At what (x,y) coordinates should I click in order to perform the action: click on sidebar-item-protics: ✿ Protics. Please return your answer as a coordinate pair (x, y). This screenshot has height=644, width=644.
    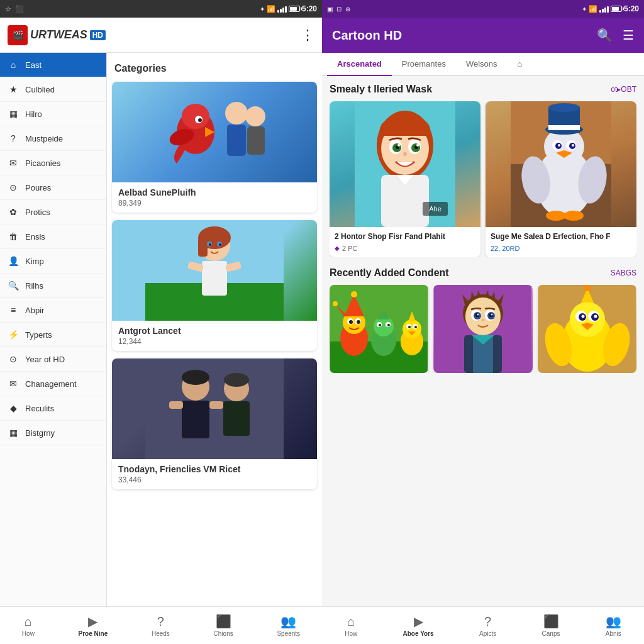
    Looking at the image, I should click on (53, 213).